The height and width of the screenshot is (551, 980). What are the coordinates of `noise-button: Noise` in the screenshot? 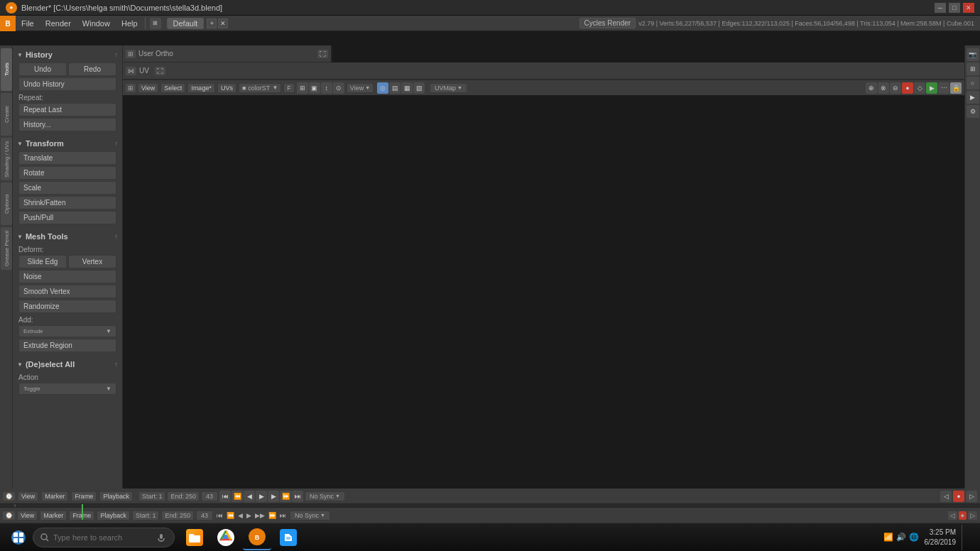 It's located at (67, 277).